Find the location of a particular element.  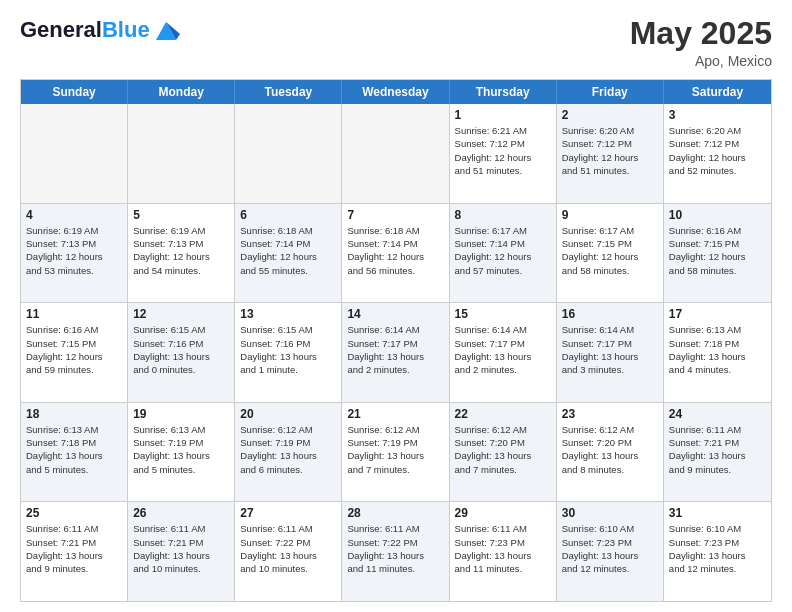

day-number: 30 is located at coordinates (610, 513).